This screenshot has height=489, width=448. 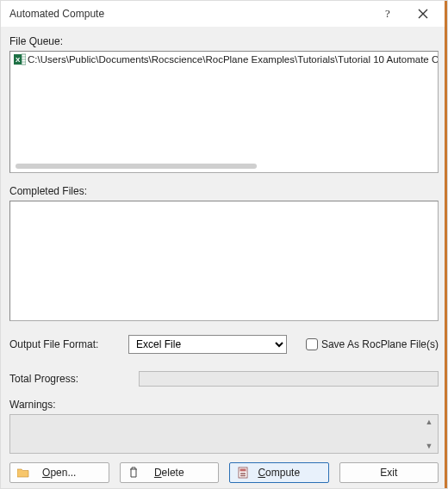 I want to click on file-path: C:\Users\Public\Documents\Rocscience\Roc…, so click(x=233, y=59).